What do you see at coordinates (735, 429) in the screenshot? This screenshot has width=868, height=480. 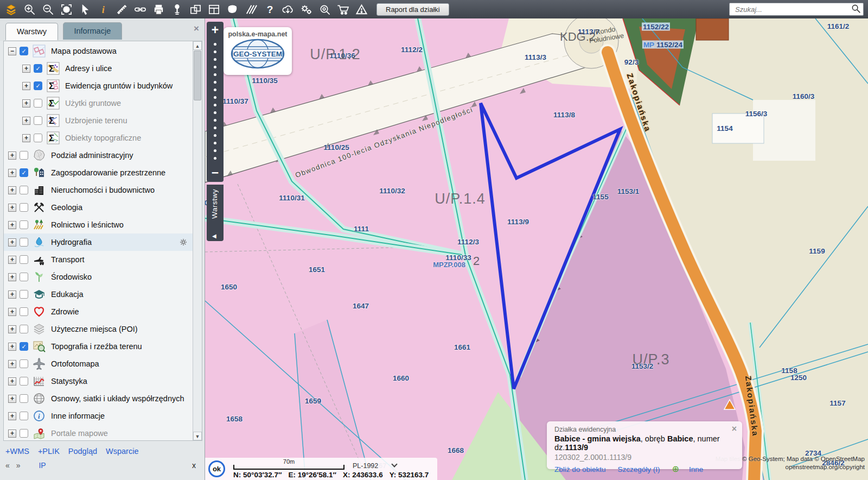 I see `close-icon: ×` at bounding box center [735, 429].